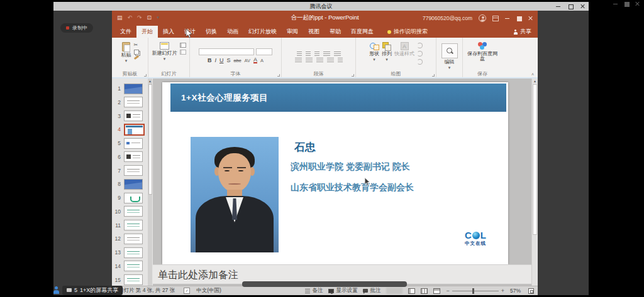 This screenshot has width=644, height=297. I want to click on zoom-slider-thumb, so click(473, 291).